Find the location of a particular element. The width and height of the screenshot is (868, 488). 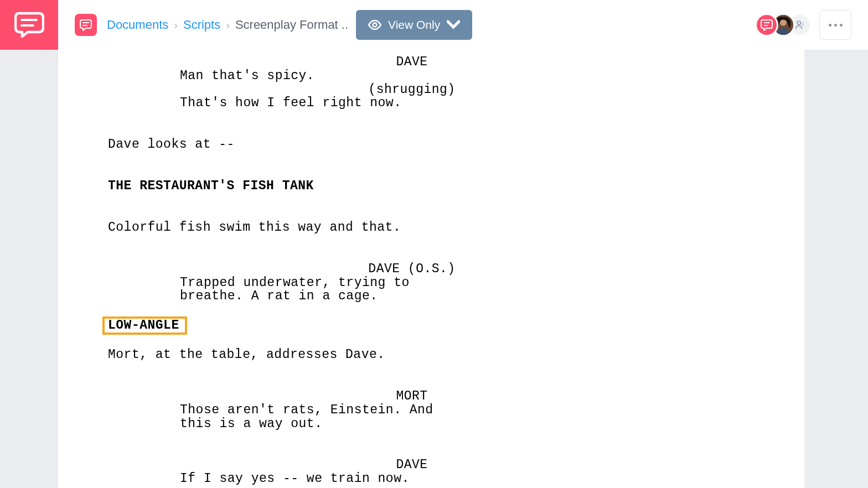

script-icon-button is located at coordinates (86, 25).